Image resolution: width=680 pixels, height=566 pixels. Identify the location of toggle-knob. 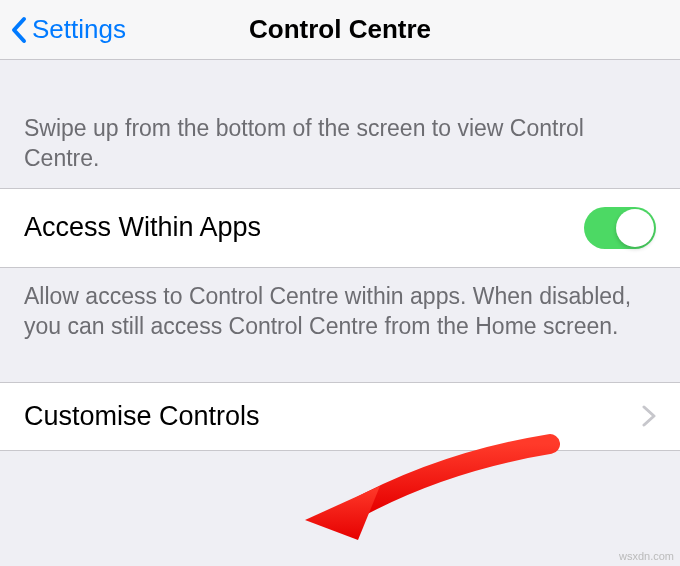
(635, 228).